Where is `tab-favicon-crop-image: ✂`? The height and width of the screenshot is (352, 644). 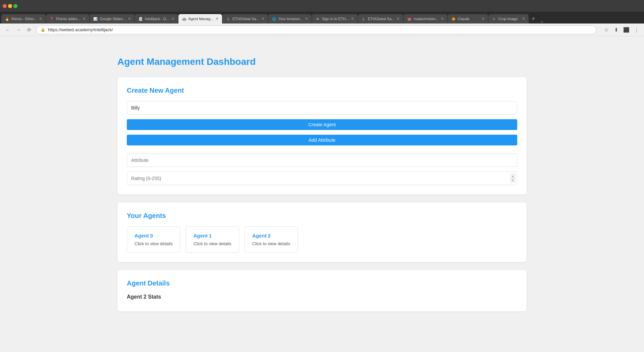
tab-favicon-crop-image: ✂ is located at coordinates (494, 19).